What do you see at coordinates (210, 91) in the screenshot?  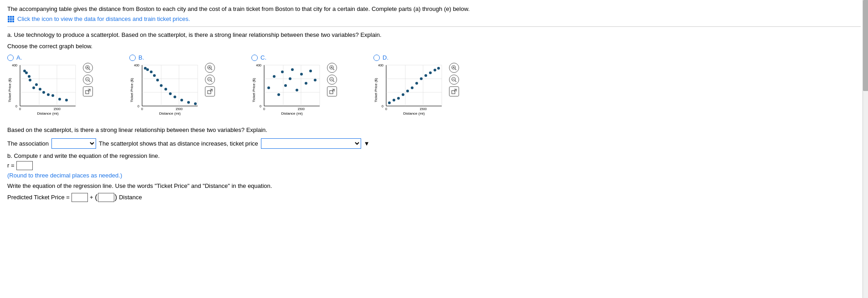 I see `export-b` at bounding box center [210, 91].